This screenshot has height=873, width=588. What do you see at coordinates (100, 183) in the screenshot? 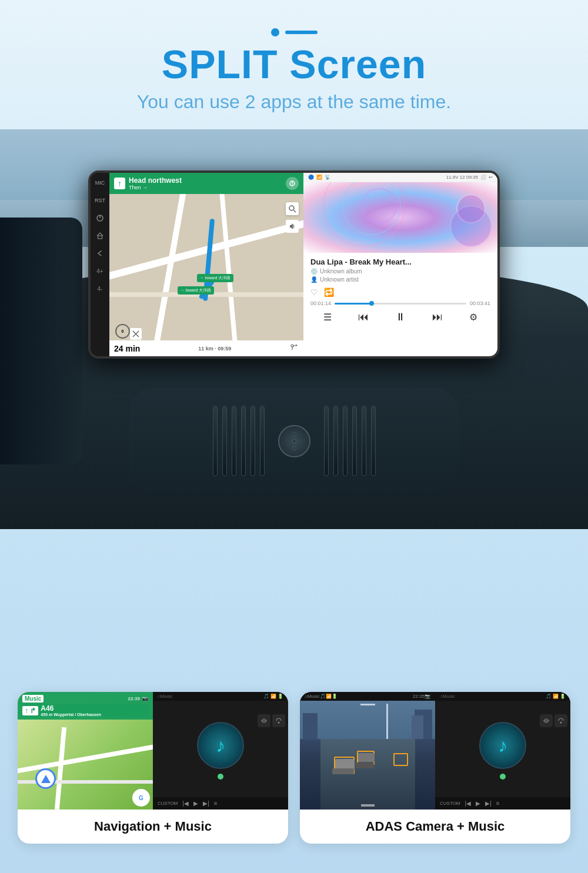
I see `mic-icon: MIC` at bounding box center [100, 183].